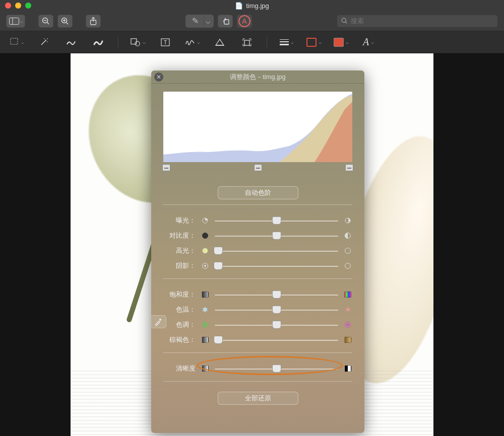 This screenshot has height=436, width=504. I want to click on rotate-button, so click(225, 21).